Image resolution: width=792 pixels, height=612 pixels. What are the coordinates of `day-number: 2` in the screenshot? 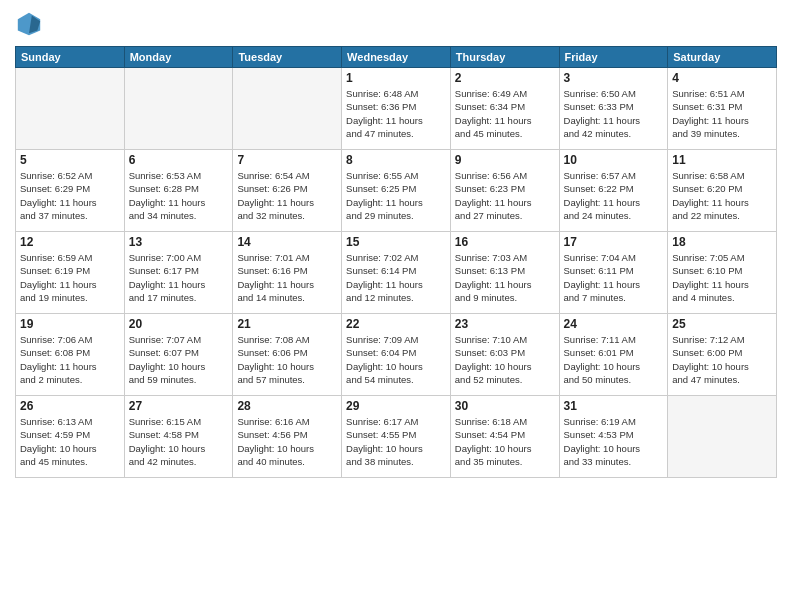 It's located at (505, 78).